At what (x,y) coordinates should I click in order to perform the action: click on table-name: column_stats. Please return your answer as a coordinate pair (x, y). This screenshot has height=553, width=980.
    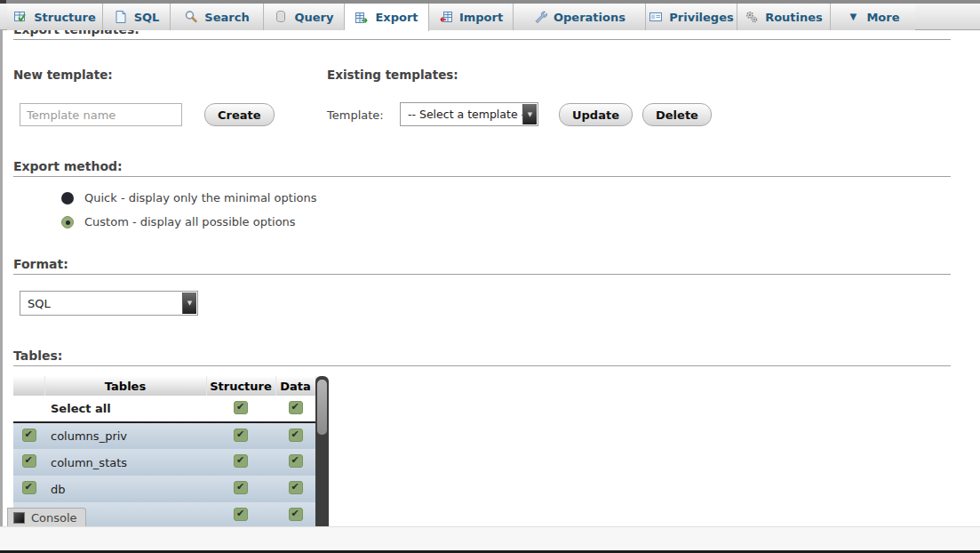
    Looking at the image, I should click on (125, 462).